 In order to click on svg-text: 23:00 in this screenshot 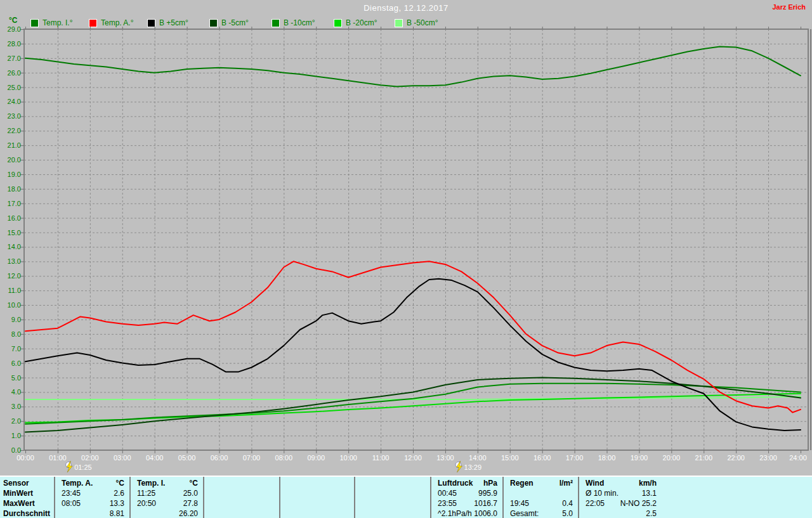, I will do `click(768, 458)`.